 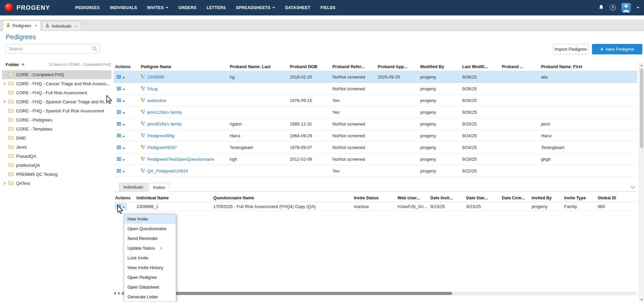 I want to click on collapse-panel-chevron-icon, so click(x=633, y=187).